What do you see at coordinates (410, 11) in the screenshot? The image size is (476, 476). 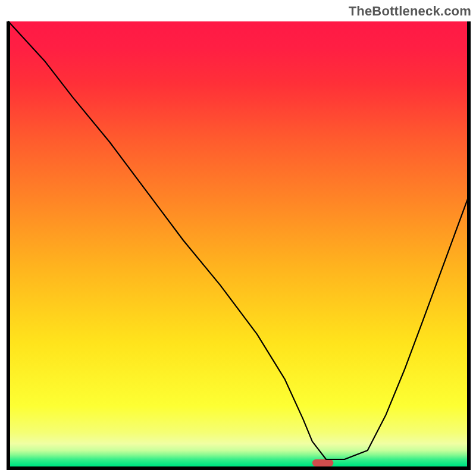 I see `watermark-text: TheBottleneck.com` at bounding box center [410, 11].